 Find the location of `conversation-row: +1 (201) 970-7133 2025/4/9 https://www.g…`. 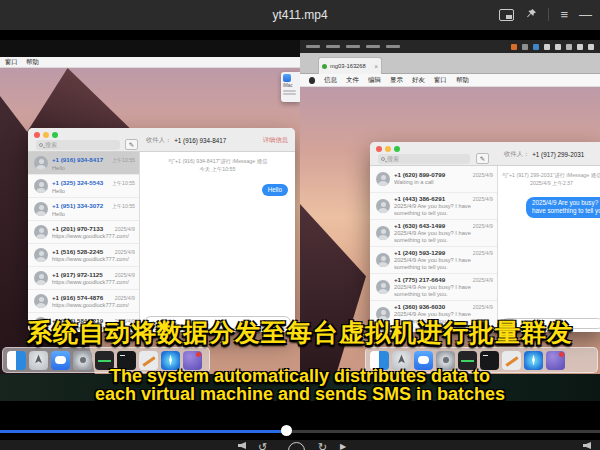

conversation-row: +1 (201) 970-7133 2025/4/9 https://www.g… is located at coordinates (84, 232).